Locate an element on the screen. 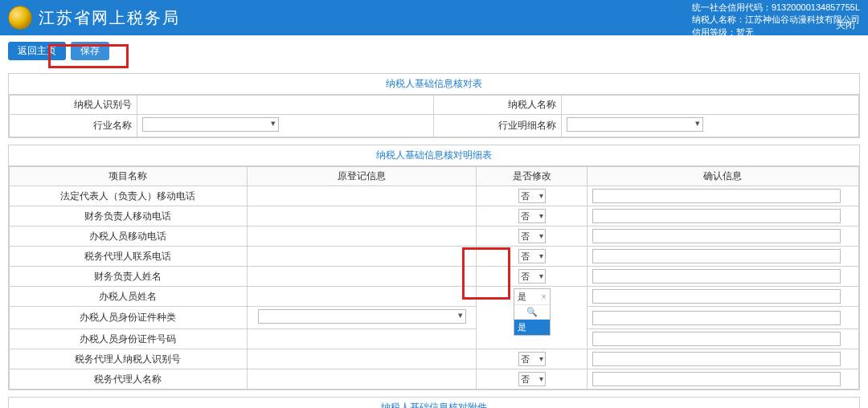 The width and height of the screenshot is (868, 408). app-header: 江苏省网上税务局 统一社会信用代码：91320000134857755L 纳税人… is located at coordinates (434, 18).